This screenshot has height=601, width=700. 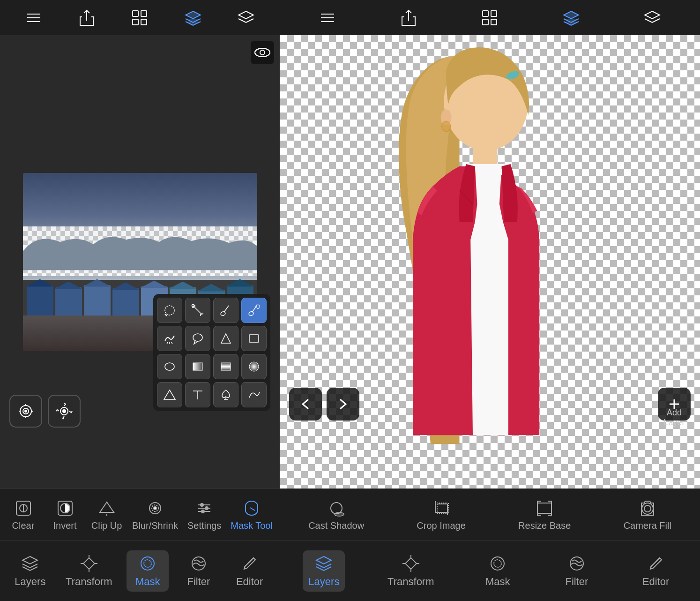 What do you see at coordinates (198, 338) in the screenshot?
I see `speech-bubble-button` at bounding box center [198, 338].